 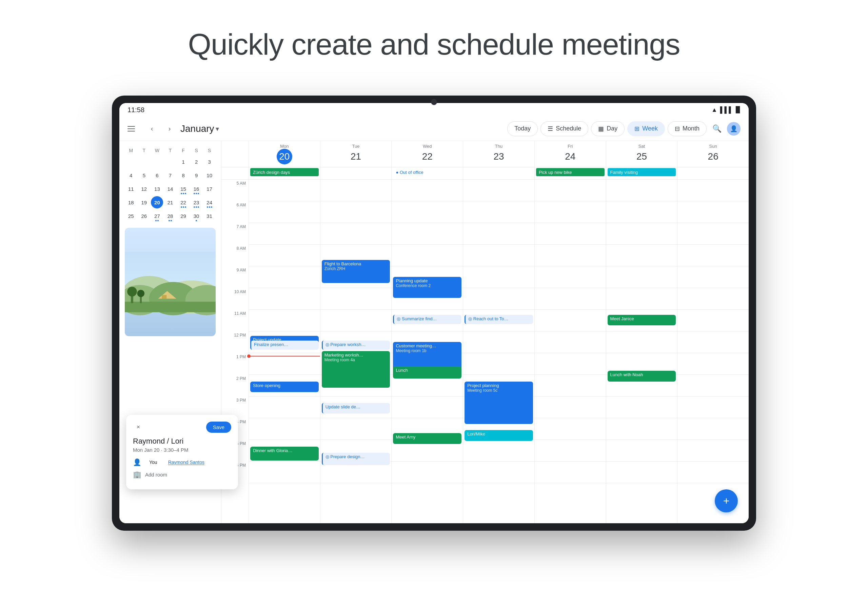 What do you see at coordinates (157, 175) in the screenshot?
I see `mini-cal-day: 6` at bounding box center [157, 175].